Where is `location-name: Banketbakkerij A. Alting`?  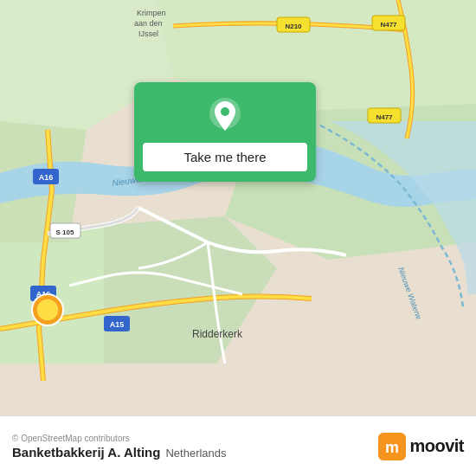
location-name: Banketbakkerij A. Alting is located at coordinates (87, 452).